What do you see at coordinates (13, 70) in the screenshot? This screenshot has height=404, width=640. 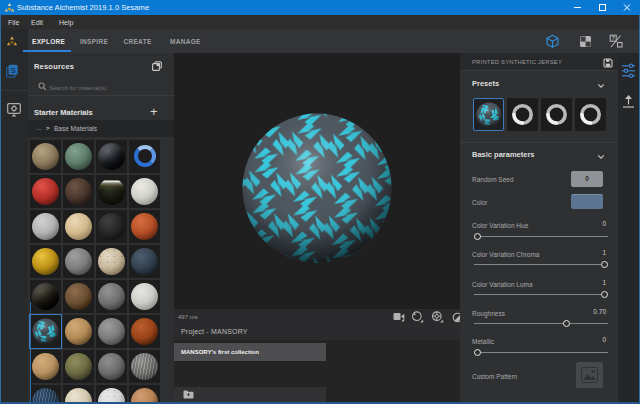 I see `svg-text: S` at bounding box center [13, 70].